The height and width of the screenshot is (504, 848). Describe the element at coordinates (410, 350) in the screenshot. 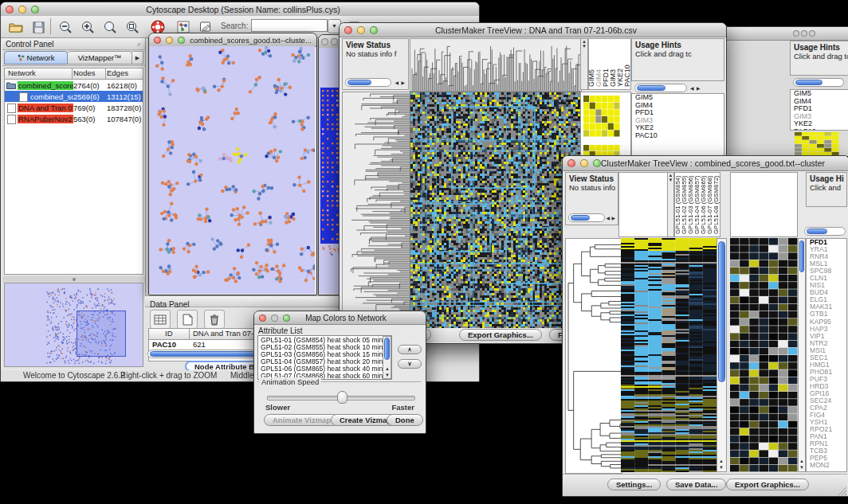

I see `move-up-button: ∧` at that location.